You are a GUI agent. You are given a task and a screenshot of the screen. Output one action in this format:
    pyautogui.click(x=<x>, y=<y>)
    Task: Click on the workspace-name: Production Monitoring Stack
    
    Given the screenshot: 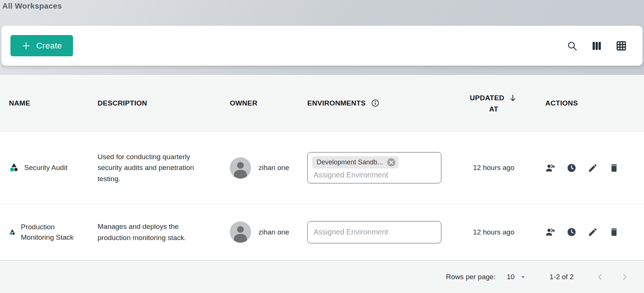 What is the action you would take?
    pyautogui.click(x=51, y=232)
    